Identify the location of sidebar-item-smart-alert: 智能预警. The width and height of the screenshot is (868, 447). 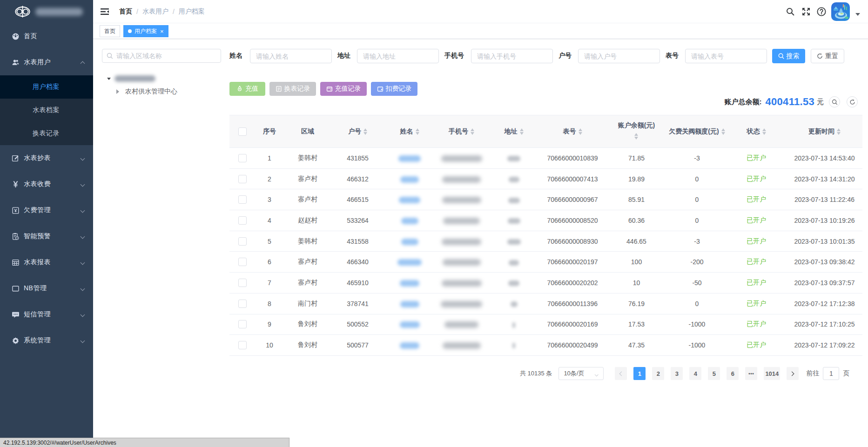
(47, 236).